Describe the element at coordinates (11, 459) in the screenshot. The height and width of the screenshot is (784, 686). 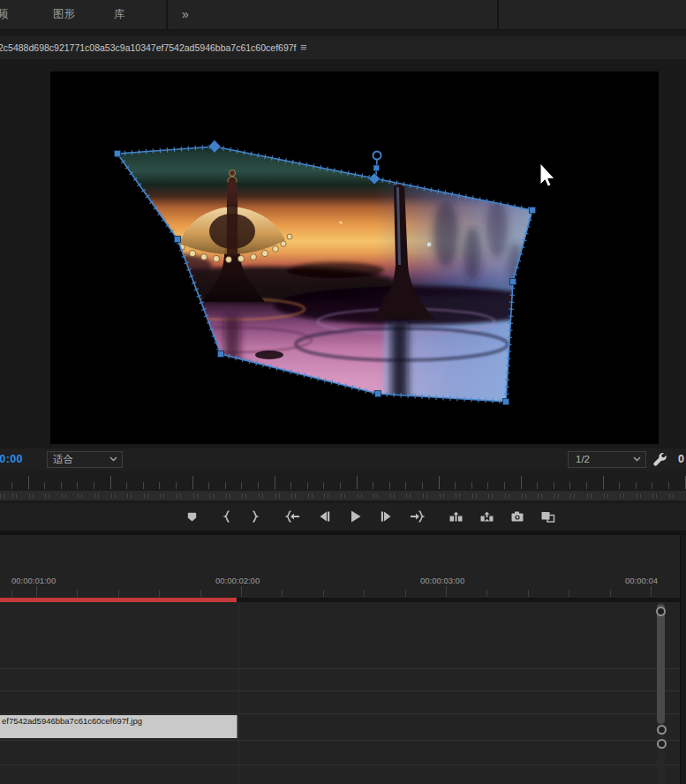
I see `current-timecode: 00:00` at that location.